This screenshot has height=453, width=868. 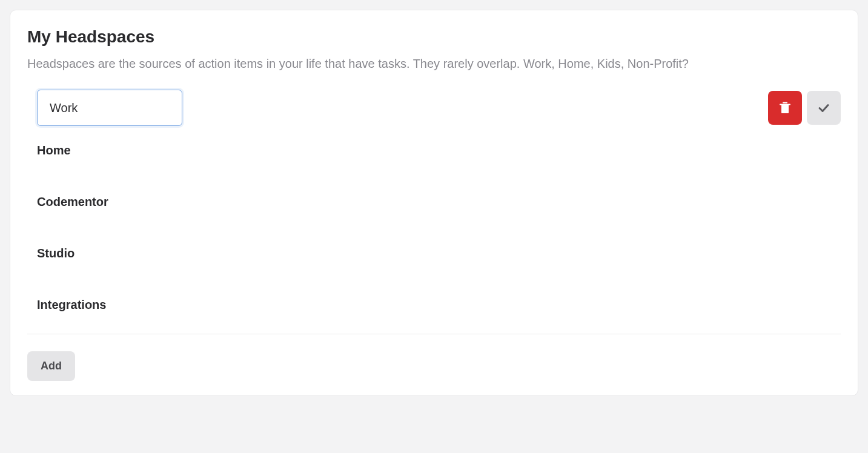 I want to click on divider, so click(x=434, y=334).